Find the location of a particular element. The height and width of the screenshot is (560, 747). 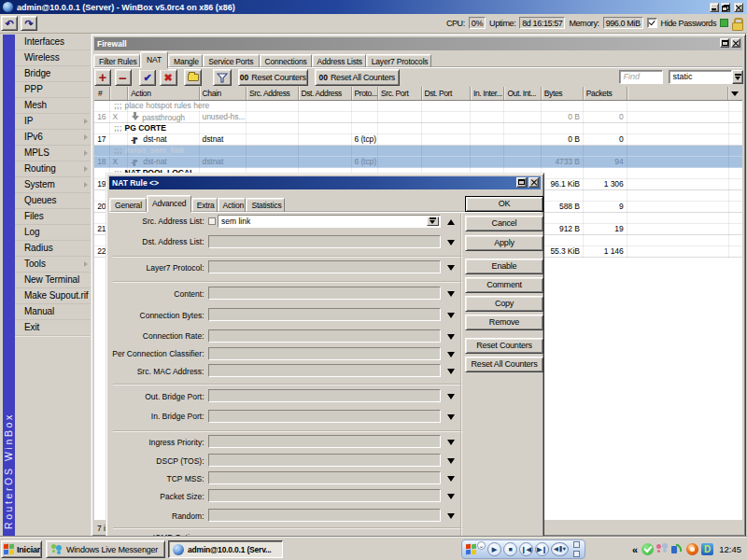

column-picker-button is located at coordinates (735, 93).